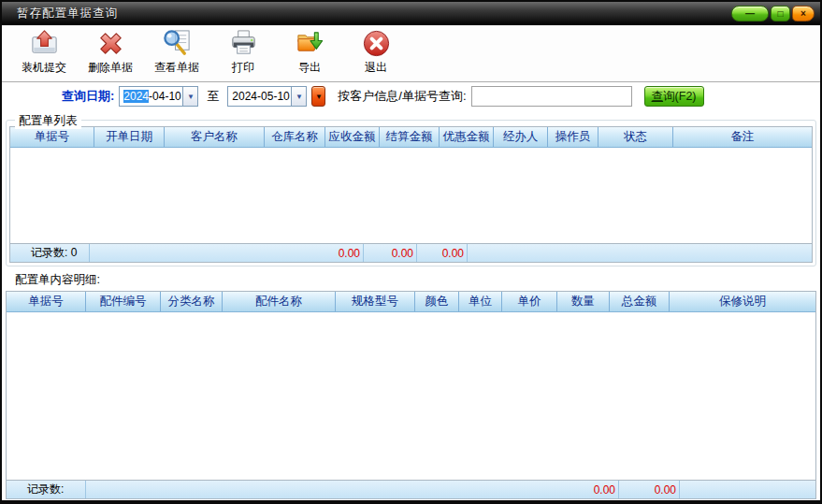 This screenshot has height=504, width=822. What do you see at coordinates (267, 96) in the screenshot?
I see `date-to-picker: 2024-05-10 ▼` at bounding box center [267, 96].